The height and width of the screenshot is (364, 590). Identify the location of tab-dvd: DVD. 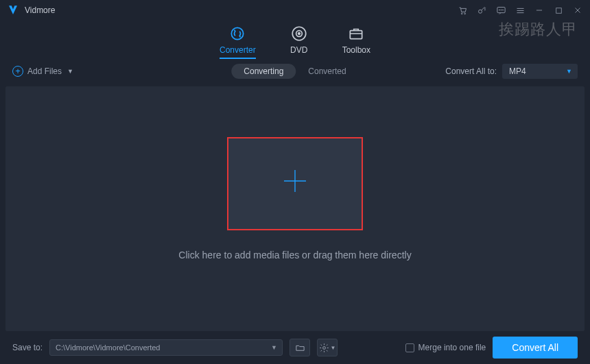
(299, 42).